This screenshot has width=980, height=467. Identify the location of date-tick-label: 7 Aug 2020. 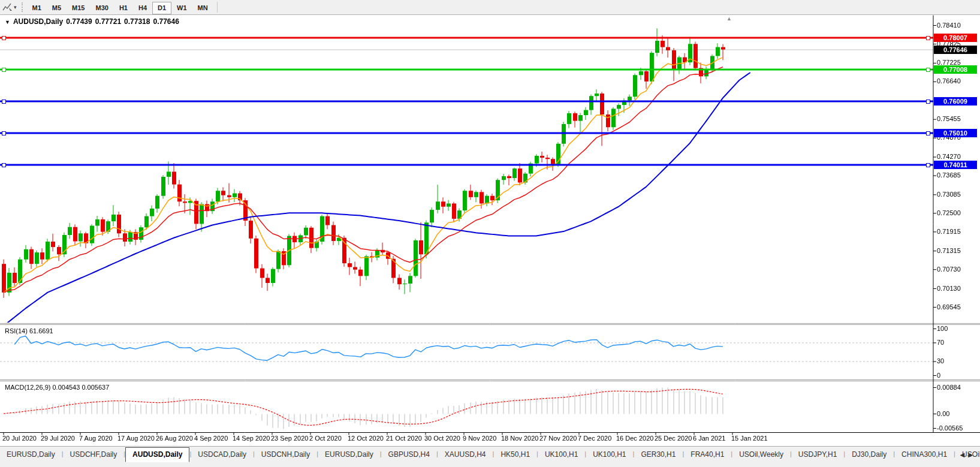
(96, 438).